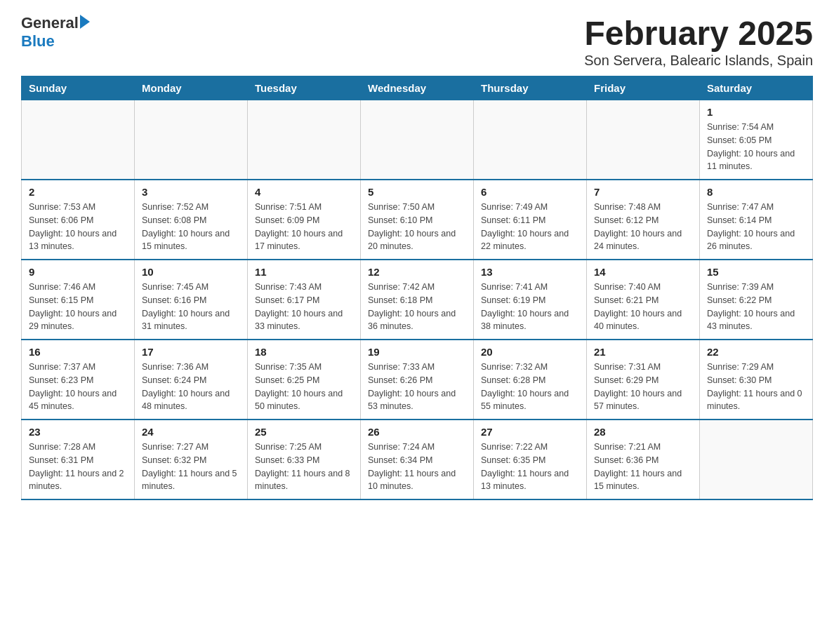  Describe the element at coordinates (417, 467) in the screenshot. I see `day-info: Sunrise: 7:24 AM Sunset: 6:34 PM Dayligh…` at that location.